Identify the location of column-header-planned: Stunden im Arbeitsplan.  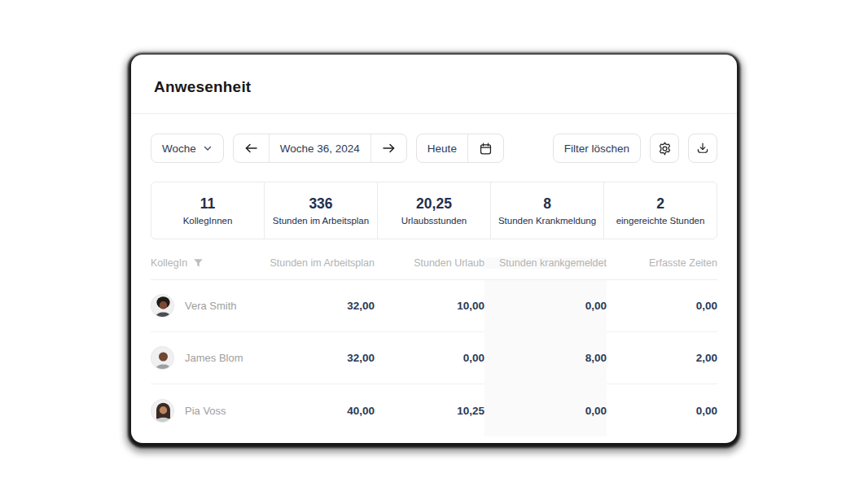
(313, 263).